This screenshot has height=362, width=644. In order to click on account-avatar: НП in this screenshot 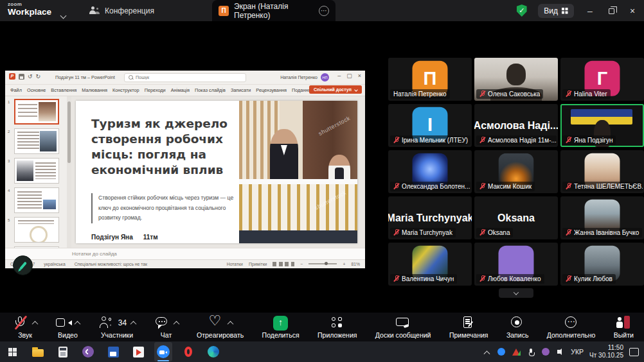, I will do `click(325, 77)`.